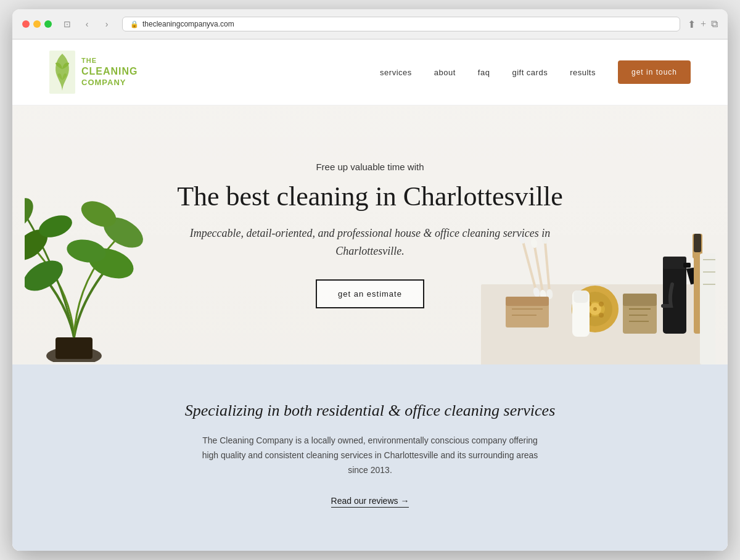  What do you see at coordinates (370, 197) in the screenshot?
I see `hero-title: The best cleaning in Charlottesville` at bounding box center [370, 197].